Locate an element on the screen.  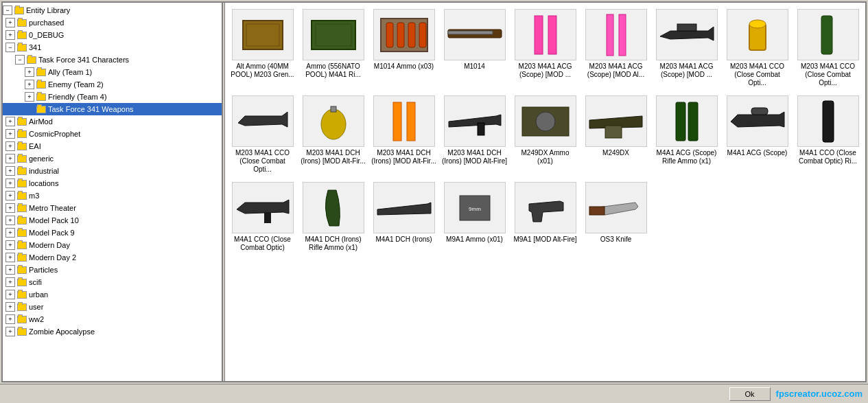
item-cell-m4a1-dch-irons: M4A1 DCH (Irons) is located at coordinates (403, 217).